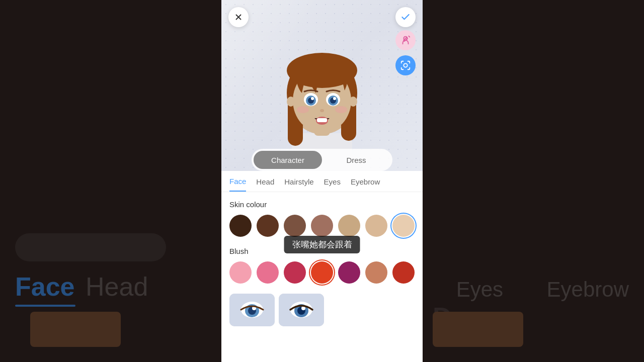  What do you see at coordinates (117, 287) in the screenshot?
I see `bg-head-label: Head` at bounding box center [117, 287].